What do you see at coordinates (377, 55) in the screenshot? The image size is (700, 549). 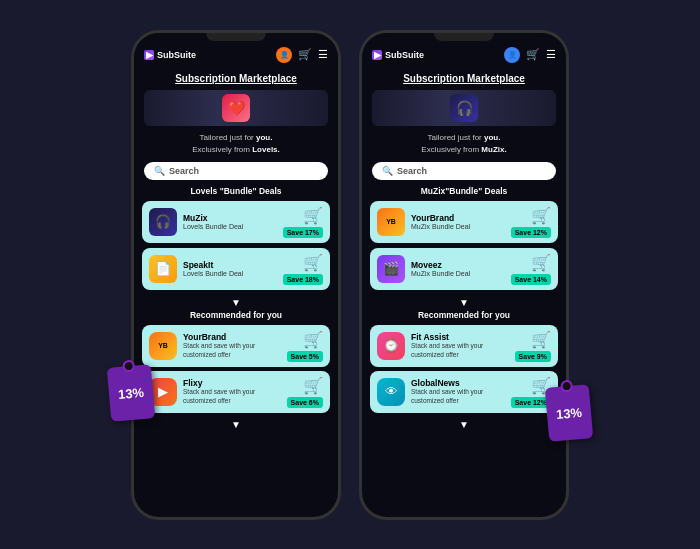 I see `logo-icon-right: ▶` at bounding box center [377, 55].